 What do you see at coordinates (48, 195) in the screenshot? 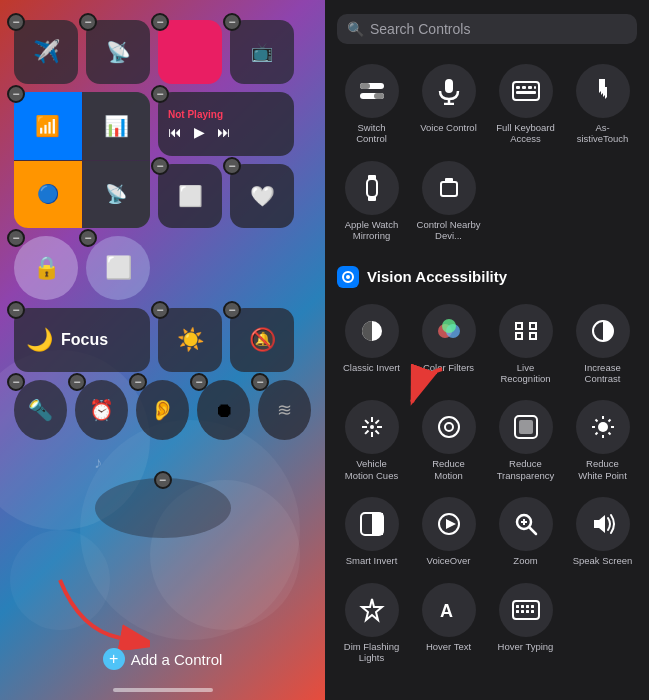
I see `bluetooth-cell: 🔵` at bounding box center [48, 195].